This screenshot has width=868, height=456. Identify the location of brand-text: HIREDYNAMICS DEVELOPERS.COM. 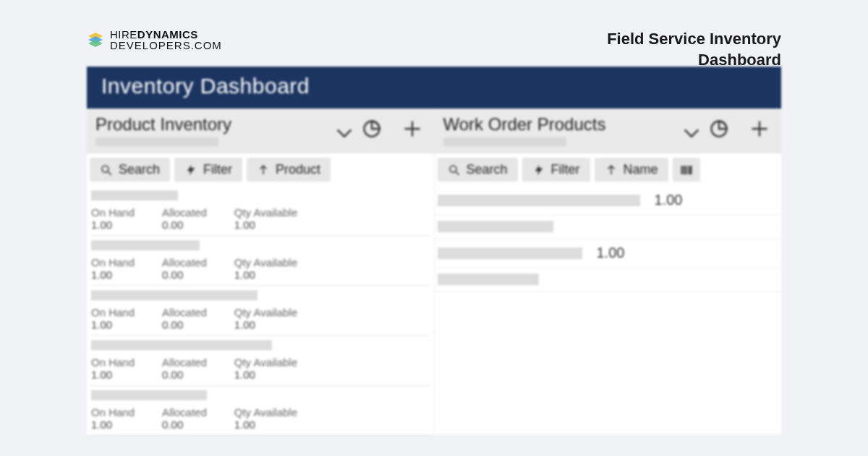
(166, 40).